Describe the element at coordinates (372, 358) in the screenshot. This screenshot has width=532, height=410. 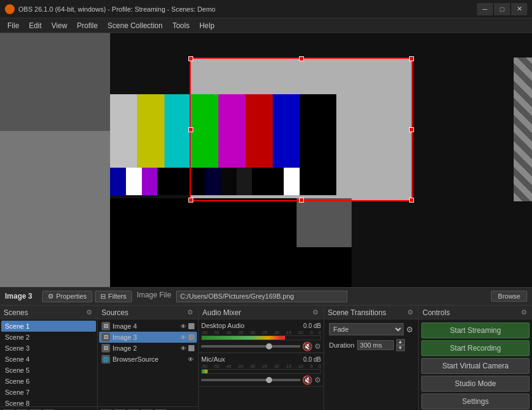
I see `transitions-panel: Scene Transitions ⚙ Fade Cut Swipe Slide…` at that location.